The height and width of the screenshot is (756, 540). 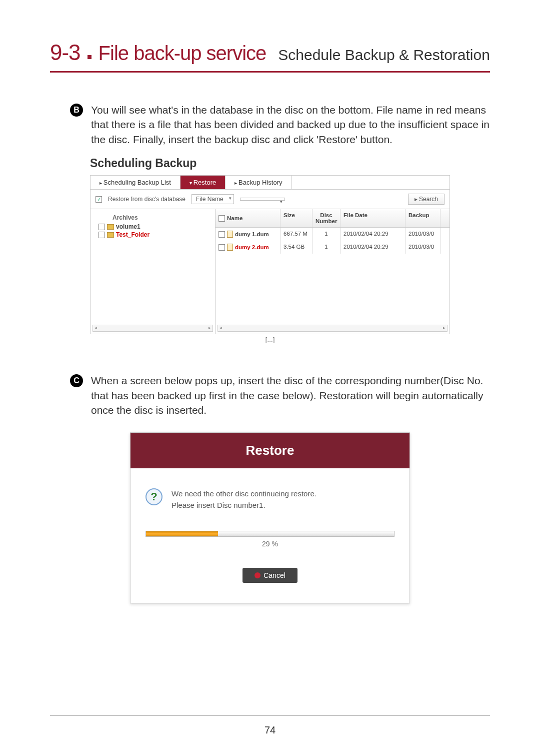 What do you see at coordinates (290, 395) in the screenshot?
I see `bullet-c-text: When a screen below pops up, insert the …` at bounding box center [290, 395].